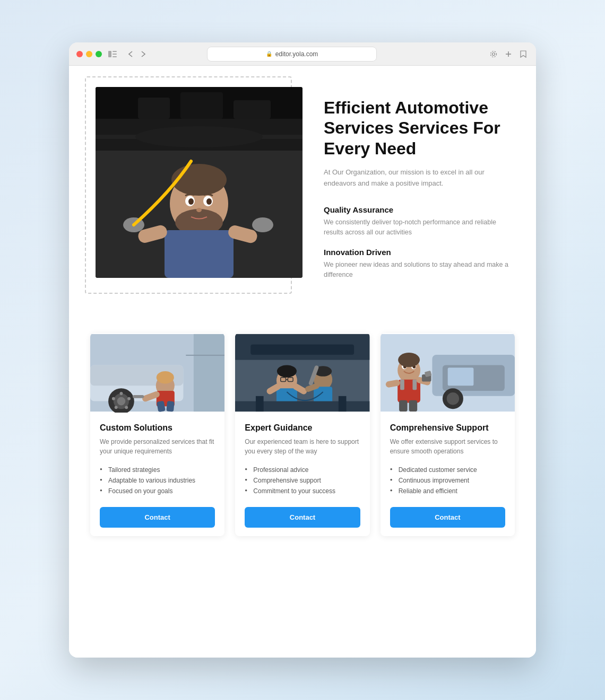  What do you see at coordinates (523, 54) in the screenshot?
I see `bookmarks-icon` at bounding box center [523, 54].